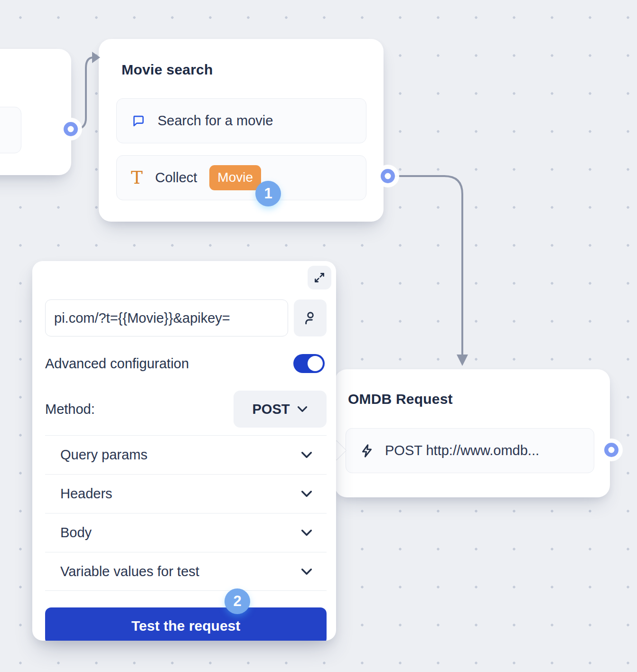  Describe the element at coordinates (36, 112) in the screenshot. I see `node-partial` at that location.